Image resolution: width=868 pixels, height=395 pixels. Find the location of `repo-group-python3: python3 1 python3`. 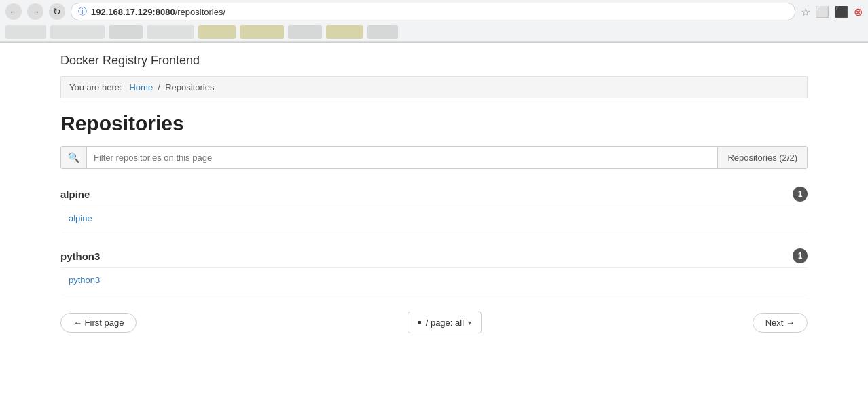

repo-group-python3: python3 1 python3 is located at coordinates (434, 270).